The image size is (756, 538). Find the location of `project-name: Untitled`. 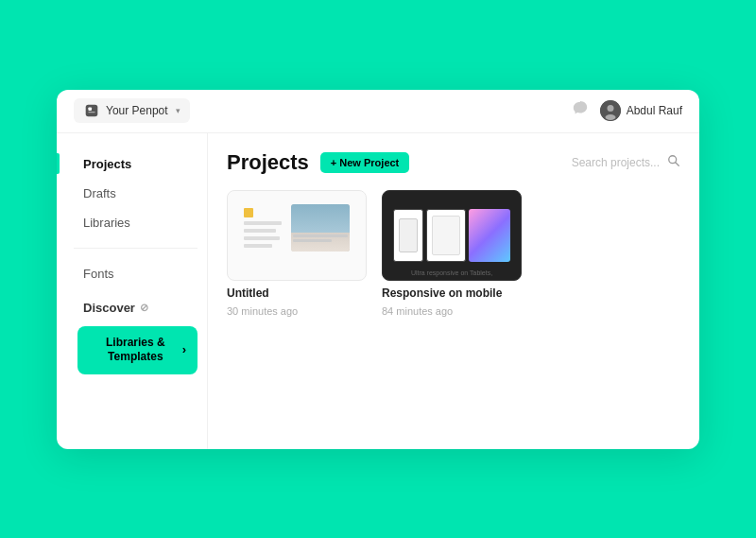

project-name: Untitled is located at coordinates (297, 293).